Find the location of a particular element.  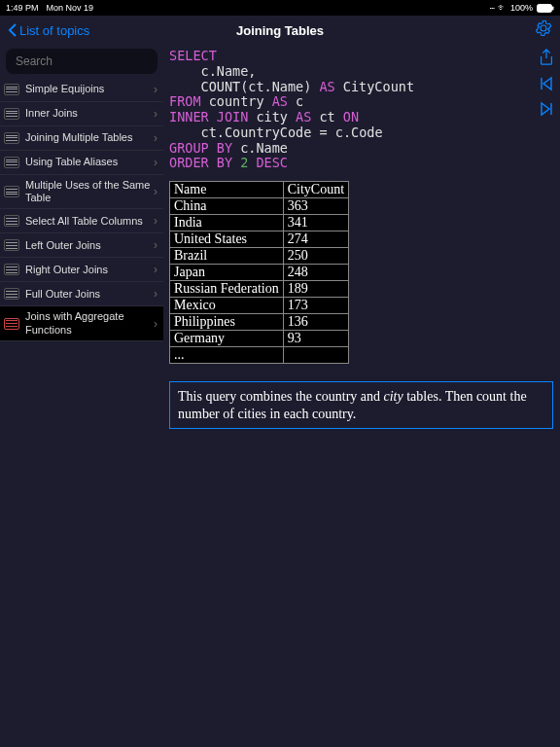

prev-icon is located at coordinates (546, 84).